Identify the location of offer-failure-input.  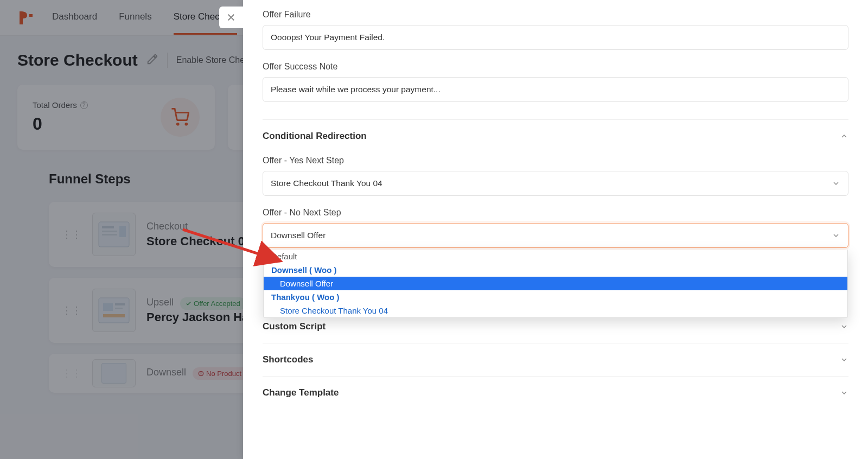
(556, 37).